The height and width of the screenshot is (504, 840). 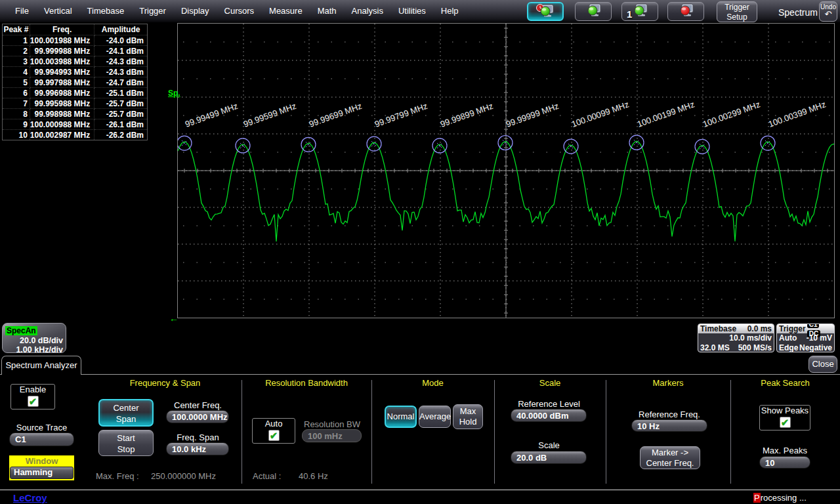 I want to click on source-trace-field: C1, so click(x=42, y=440).